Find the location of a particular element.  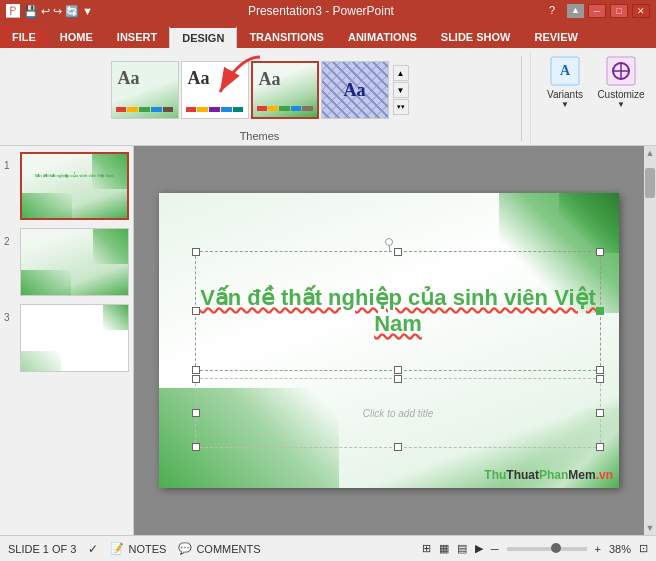

customize-button: Customize ▼ is located at coordinates (621, 82).